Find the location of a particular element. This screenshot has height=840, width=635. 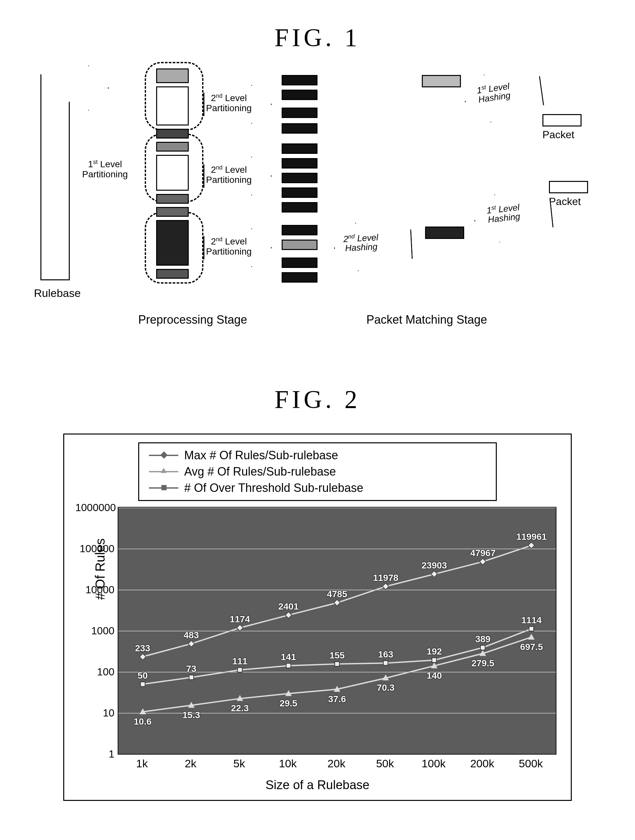

x-ticks: 1k2k5k10k20k50k100k200k500k is located at coordinates (337, 766).